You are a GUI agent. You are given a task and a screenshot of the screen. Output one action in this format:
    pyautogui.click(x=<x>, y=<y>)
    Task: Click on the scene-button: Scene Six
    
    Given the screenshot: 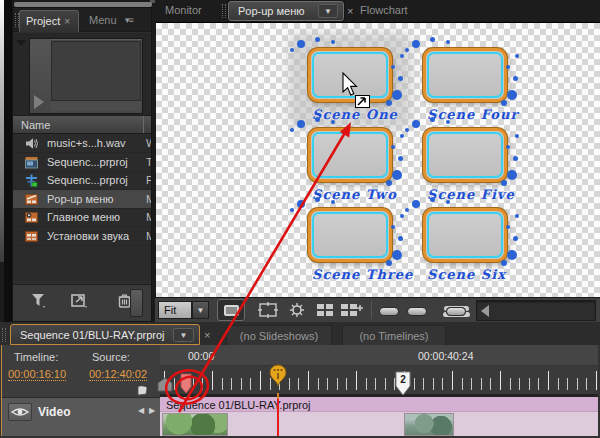 What is the action you would take?
    pyautogui.click(x=465, y=235)
    